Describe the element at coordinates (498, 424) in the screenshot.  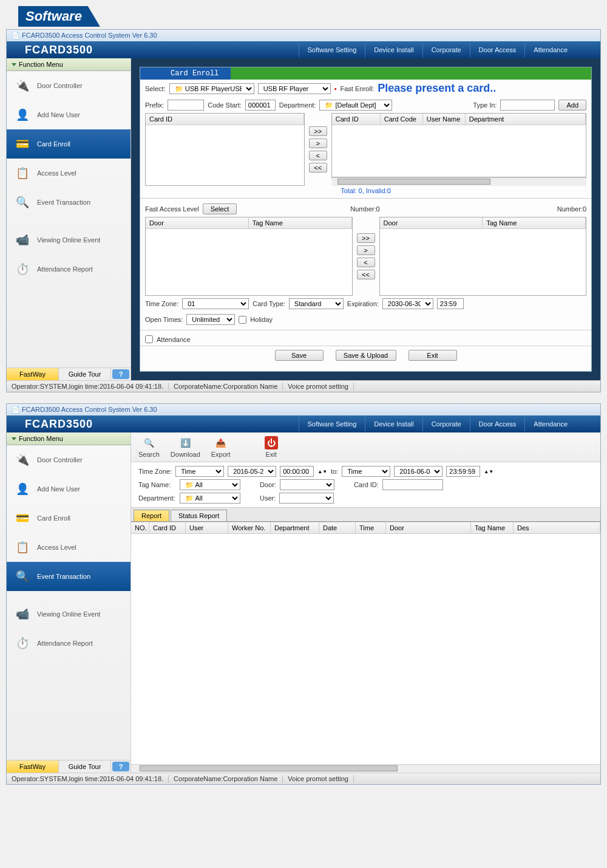
I see `nav2-door-access: Door Access` at that location.